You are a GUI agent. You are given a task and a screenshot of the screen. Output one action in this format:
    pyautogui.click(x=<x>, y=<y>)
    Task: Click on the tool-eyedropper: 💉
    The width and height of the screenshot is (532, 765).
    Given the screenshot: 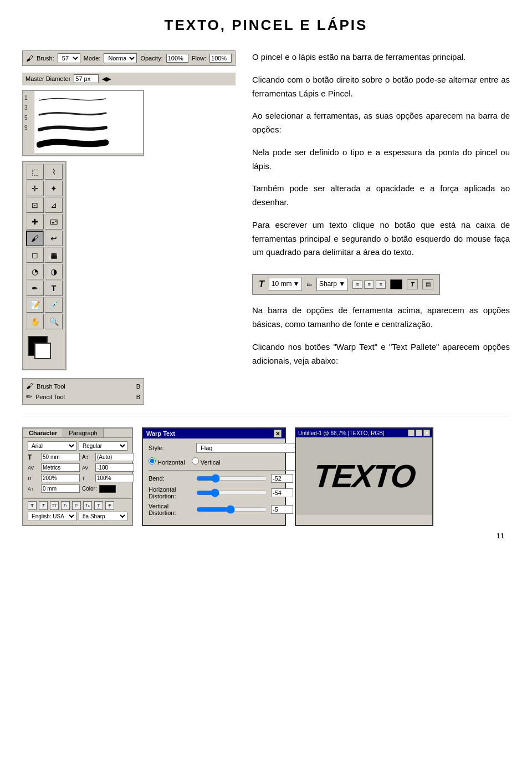 What is the action you would take?
    pyautogui.click(x=54, y=305)
    